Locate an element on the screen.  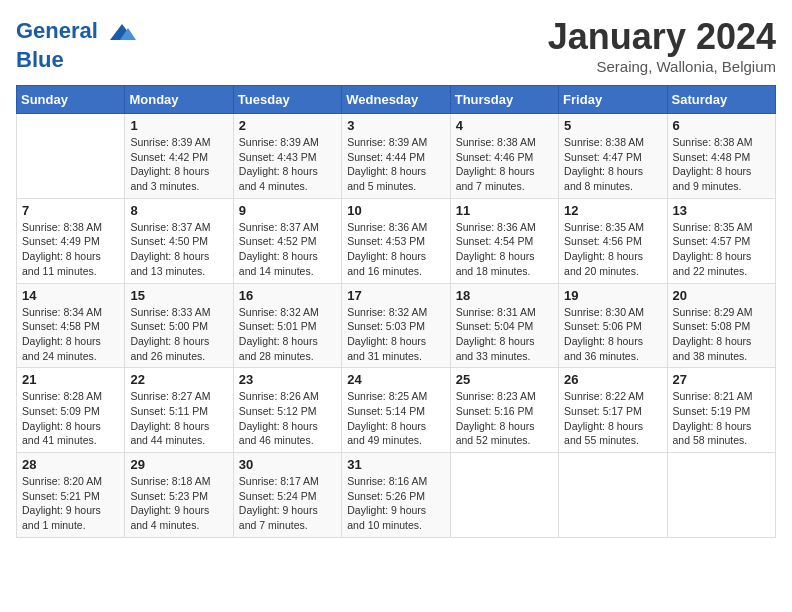
header: General Blue January 2024 Seraing, Wallo… is located at coordinates (396, 46).